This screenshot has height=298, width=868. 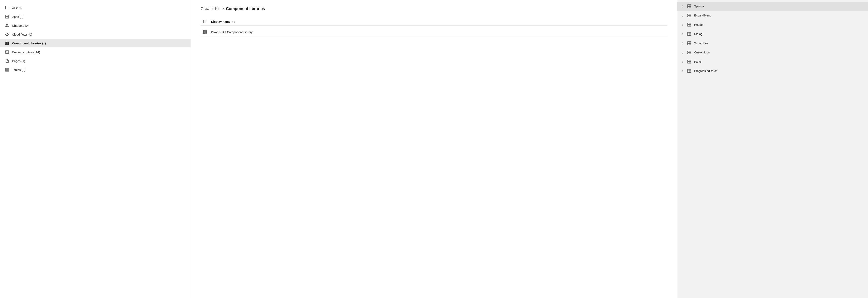 What do you see at coordinates (7, 17) in the screenshot?
I see `apps-icon` at bounding box center [7, 17].